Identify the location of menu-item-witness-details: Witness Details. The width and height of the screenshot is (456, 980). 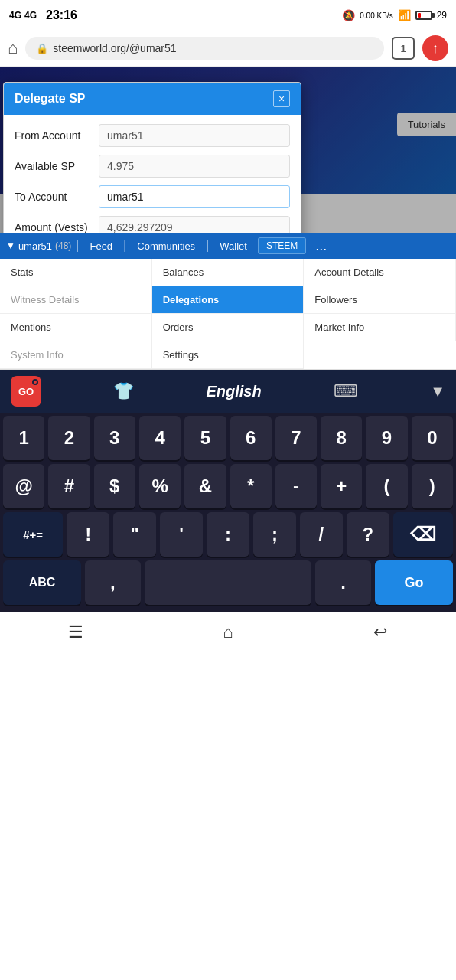
(77, 300).